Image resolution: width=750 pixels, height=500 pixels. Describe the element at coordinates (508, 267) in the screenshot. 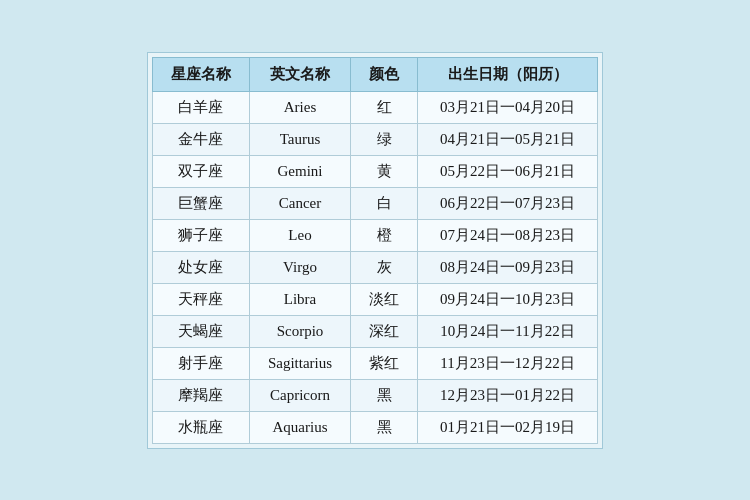

I see `cell-date: 08月24日一09月23日` at that location.